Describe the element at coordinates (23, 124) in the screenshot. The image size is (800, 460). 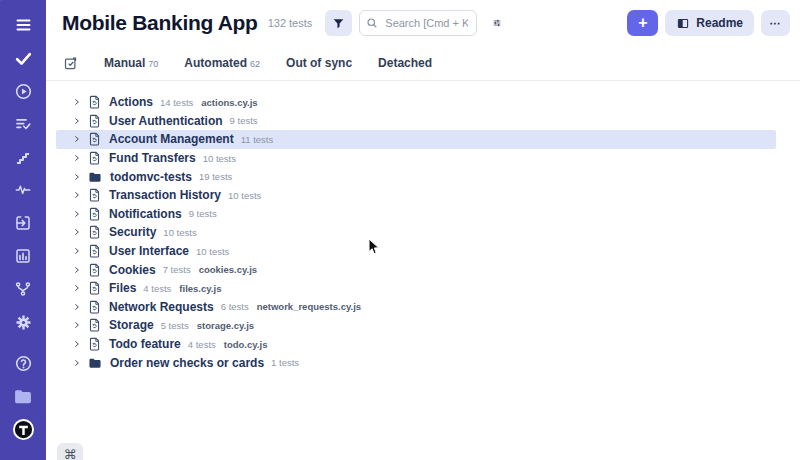
I see `list-check-icon` at that location.